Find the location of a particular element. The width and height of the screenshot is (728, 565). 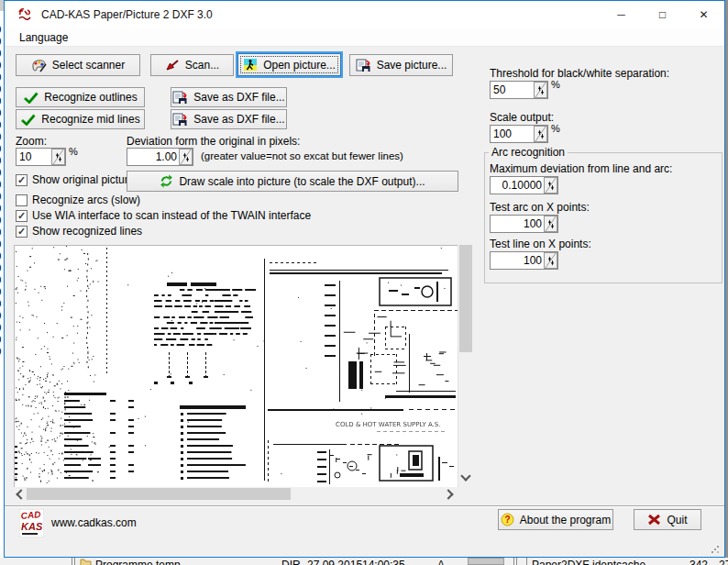

minimize-button: ─ is located at coordinates (622, 15).